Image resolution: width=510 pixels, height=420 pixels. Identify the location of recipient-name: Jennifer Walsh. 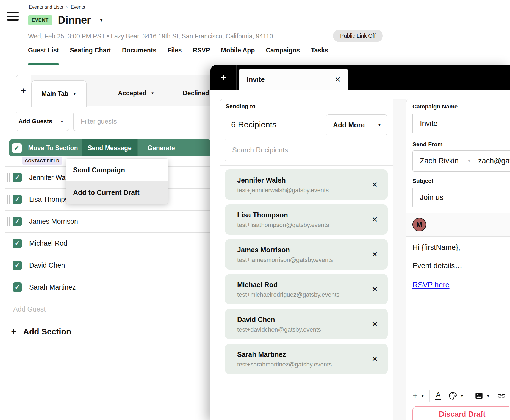
(262, 180).